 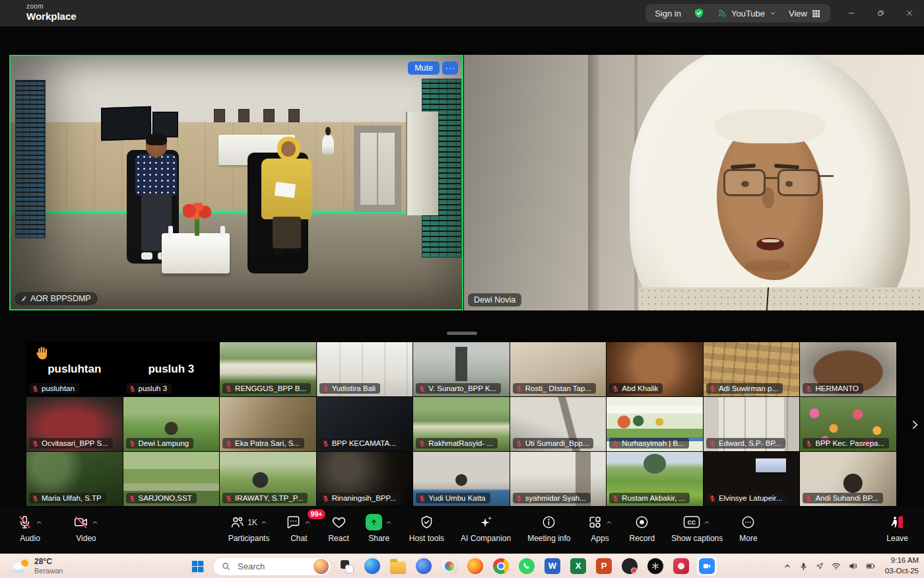 What do you see at coordinates (649, 498) in the screenshot?
I see `participant-name-label: Rustam Akbakir, ...` at bounding box center [649, 498].